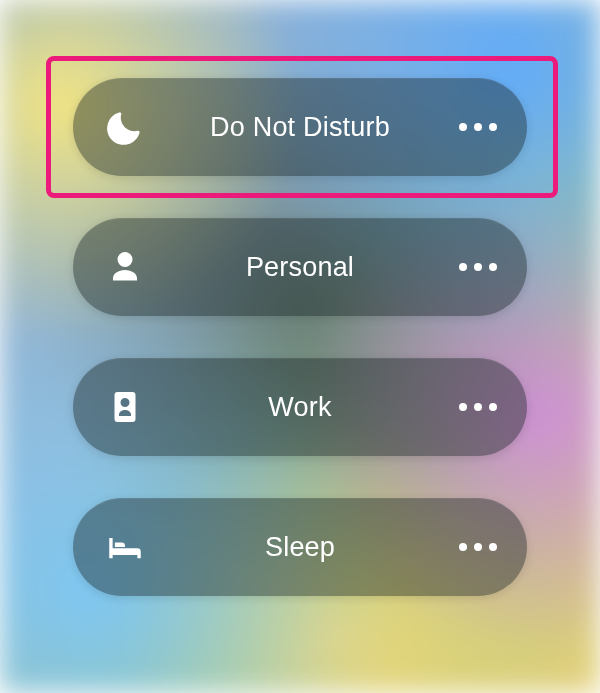  Describe the element at coordinates (300, 127) in the screenshot. I see `focus-row-do-not-disturb: Do Not Disturb` at that location.